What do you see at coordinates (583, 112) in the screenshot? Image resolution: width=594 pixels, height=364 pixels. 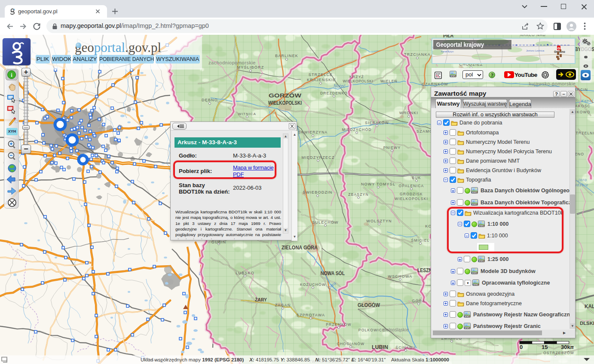 I see `svg-text: IKOWO` at bounding box center [583, 112].